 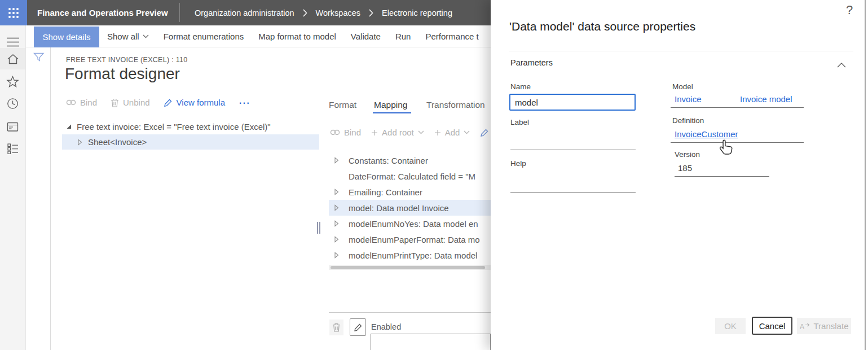 What do you see at coordinates (89, 103) in the screenshot?
I see `bind-label: Bind` at bounding box center [89, 103].